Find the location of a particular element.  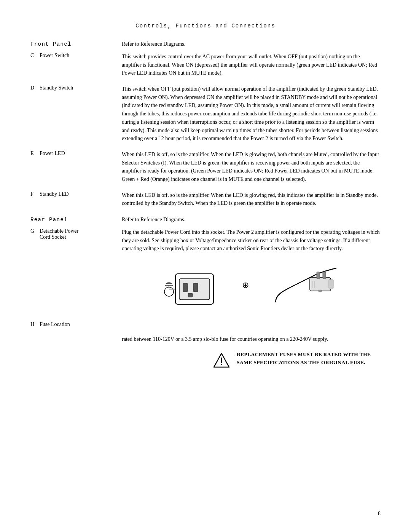

entry-f-text: When this LED is off, so is the amplifie… is located at coordinates (251, 200).